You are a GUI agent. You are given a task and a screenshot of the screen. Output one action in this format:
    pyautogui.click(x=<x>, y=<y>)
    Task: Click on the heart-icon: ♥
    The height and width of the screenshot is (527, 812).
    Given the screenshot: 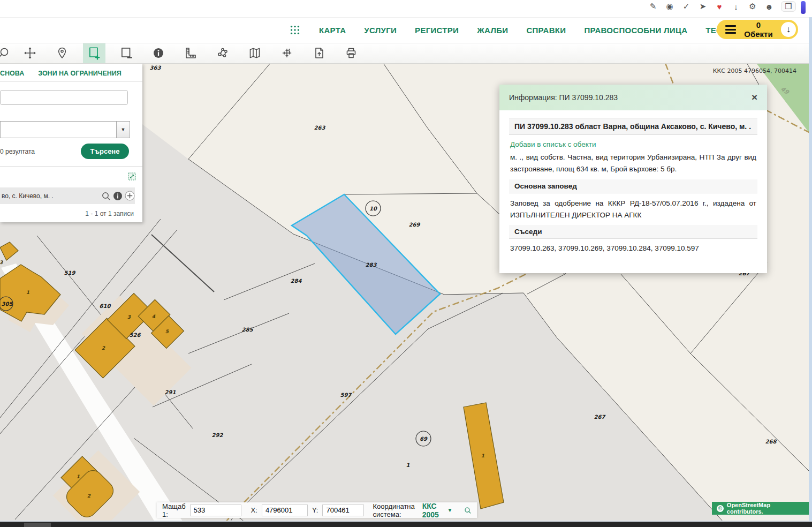 What is the action you would take?
    pyautogui.click(x=719, y=6)
    